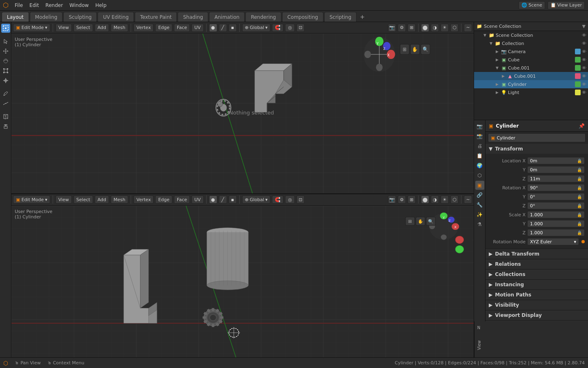  Describe the element at coordinates (585, 35) in the screenshot. I see `scene-vis-icon: 👁` at that location.